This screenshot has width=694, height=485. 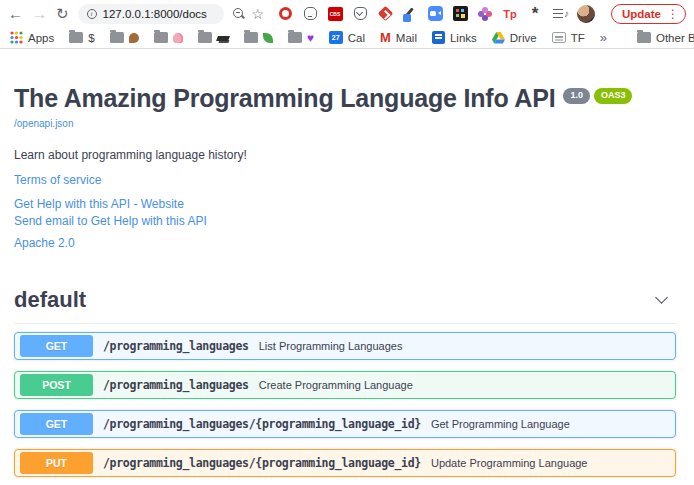 I want to click on openapi-spec-link: /openapi.json, so click(x=44, y=124).